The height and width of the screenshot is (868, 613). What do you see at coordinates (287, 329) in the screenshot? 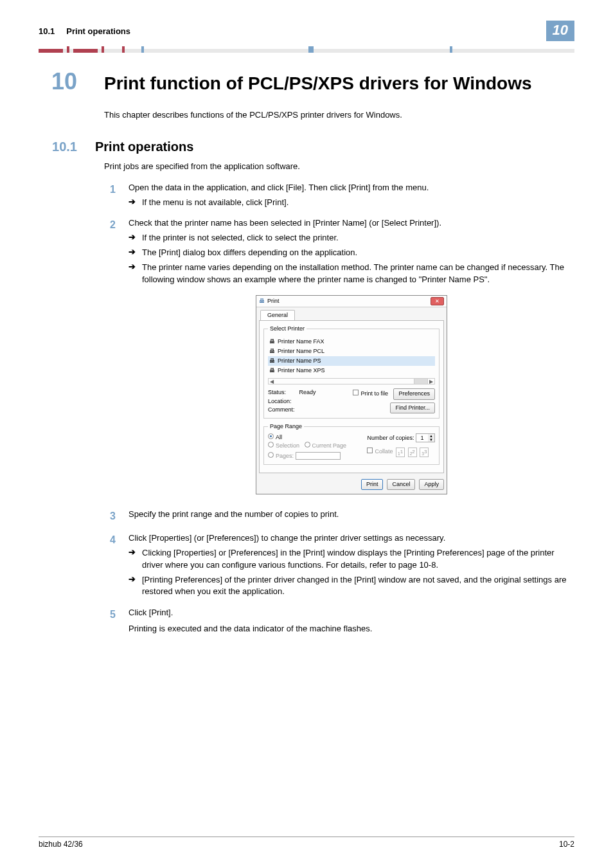
I see `select-printer-legend: Select Printer` at bounding box center [287, 329].